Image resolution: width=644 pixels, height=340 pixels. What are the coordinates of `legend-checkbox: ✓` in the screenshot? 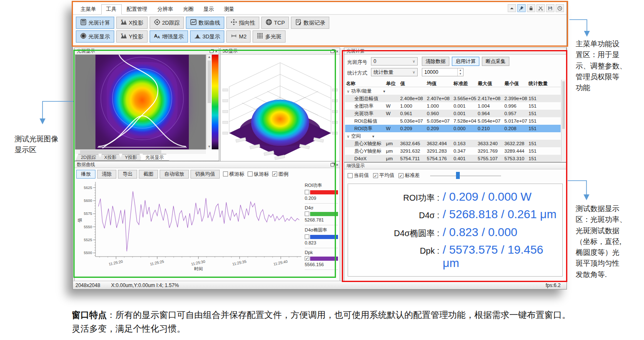 It's located at (307, 259).